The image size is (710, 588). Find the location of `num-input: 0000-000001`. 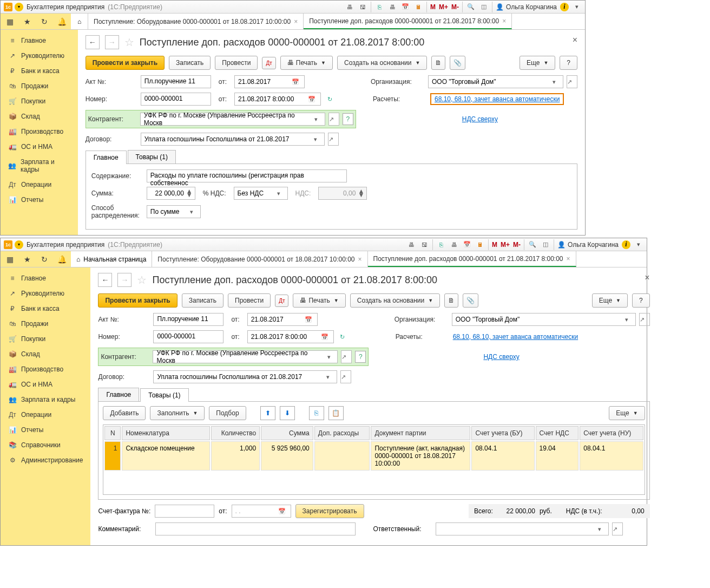

num-input: 0000-000001 is located at coordinates (188, 337).